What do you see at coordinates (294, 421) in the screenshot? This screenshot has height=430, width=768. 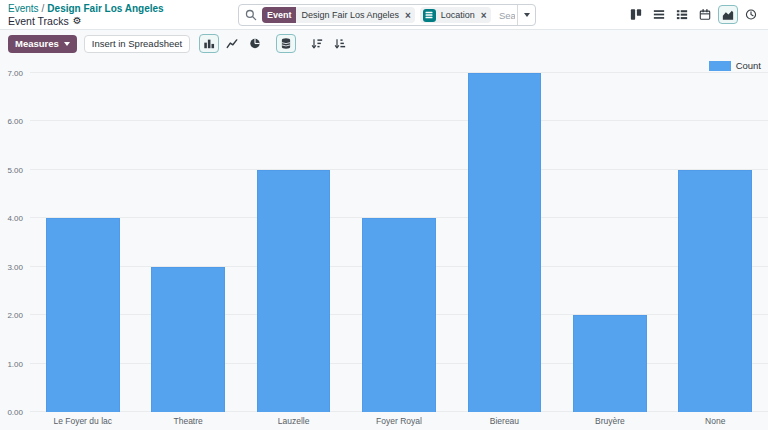 I see `x-axis-label: Lauzelle` at bounding box center [294, 421].